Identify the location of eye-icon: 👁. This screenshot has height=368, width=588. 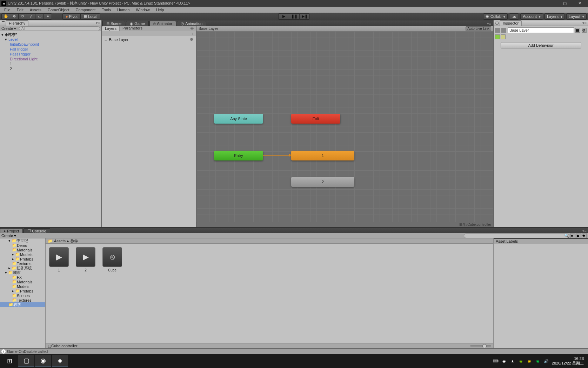
(192, 28).